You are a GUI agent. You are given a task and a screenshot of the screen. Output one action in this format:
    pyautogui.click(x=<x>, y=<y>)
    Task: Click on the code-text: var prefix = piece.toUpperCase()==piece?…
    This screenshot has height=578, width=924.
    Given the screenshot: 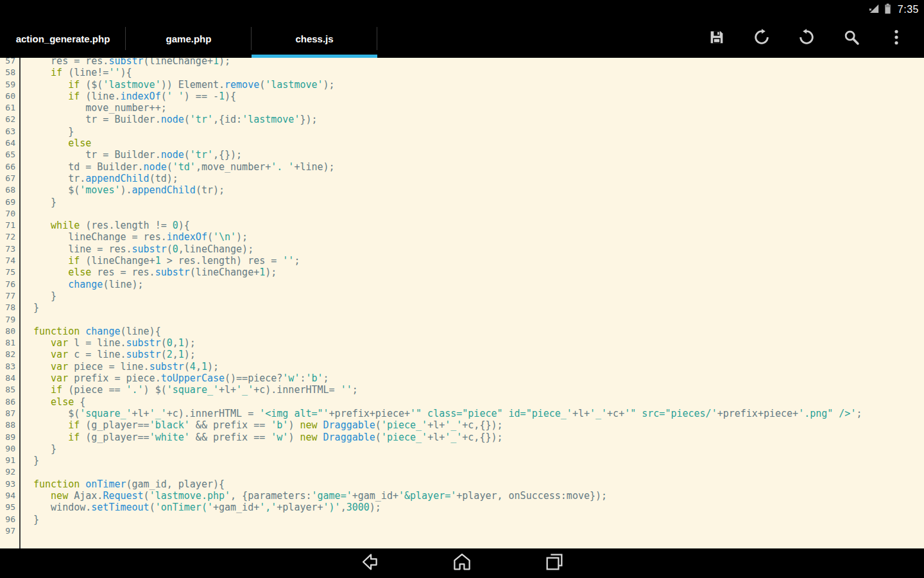 What is the action you would take?
    pyautogui.click(x=175, y=378)
    